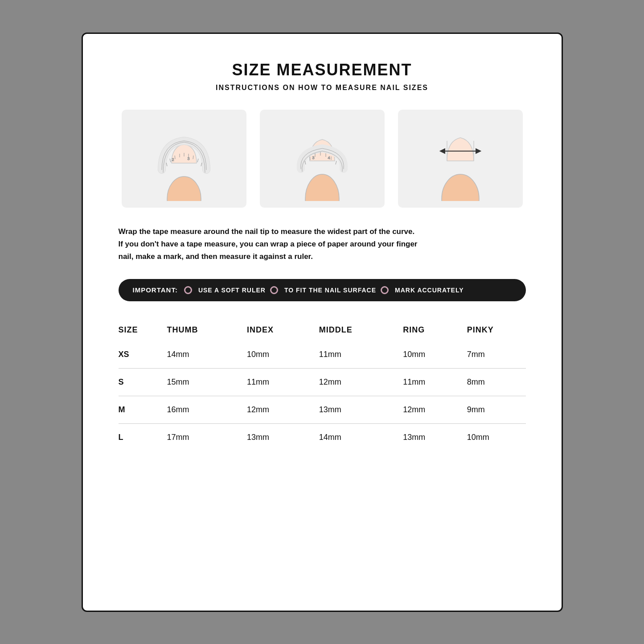 This screenshot has width=644, height=644. Describe the element at coordinates (429, 290) in the screenshot. I see `important-item-3: MARK ACCURATELY` at that location.